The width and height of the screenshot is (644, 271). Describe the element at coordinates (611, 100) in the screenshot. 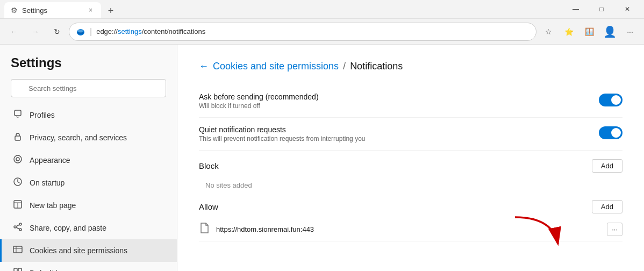

I see `ask-before-sending-toggle` at that location.